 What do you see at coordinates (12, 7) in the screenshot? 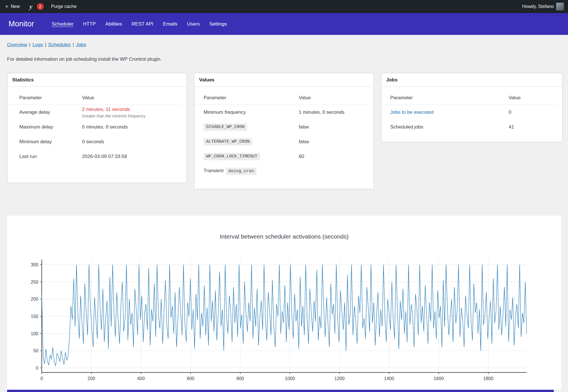
I see `new-button: + New` at bounding box center [12, 7].